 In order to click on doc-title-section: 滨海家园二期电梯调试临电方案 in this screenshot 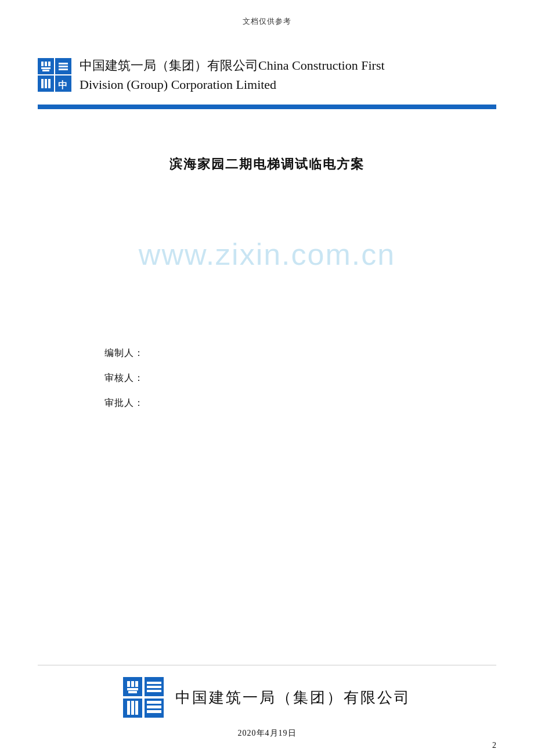, I will do `click(267, 164)`.